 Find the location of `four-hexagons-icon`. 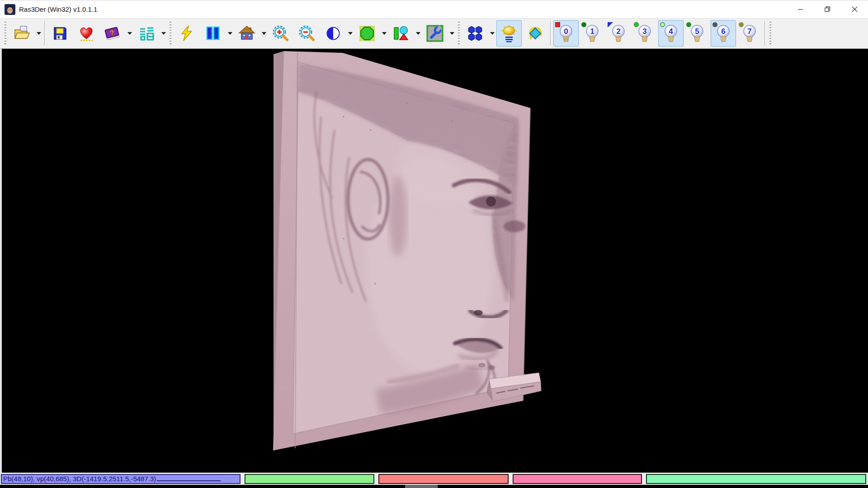

four-hexagons-icon is located at coordinates (475, 33).